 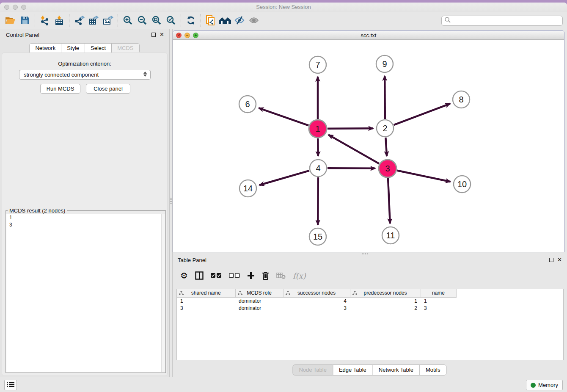 What do you see at coordinates (507, 21) in the screenshot?
I see `search-input` at bounding box center [507, 21].